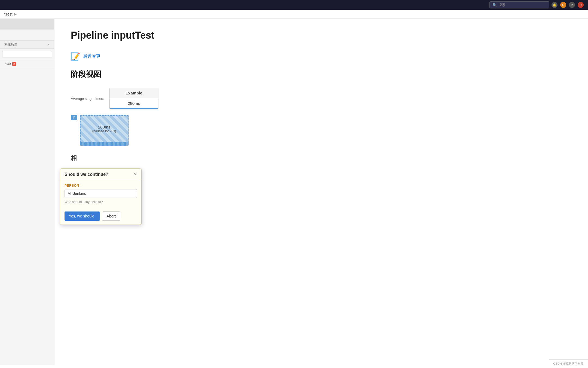  What do you see at coordinates (101, 197) in the screenshot?
I see `dialog-overlay: Should we continue? × PERSON Who should …` at bounding box center [101, 197].